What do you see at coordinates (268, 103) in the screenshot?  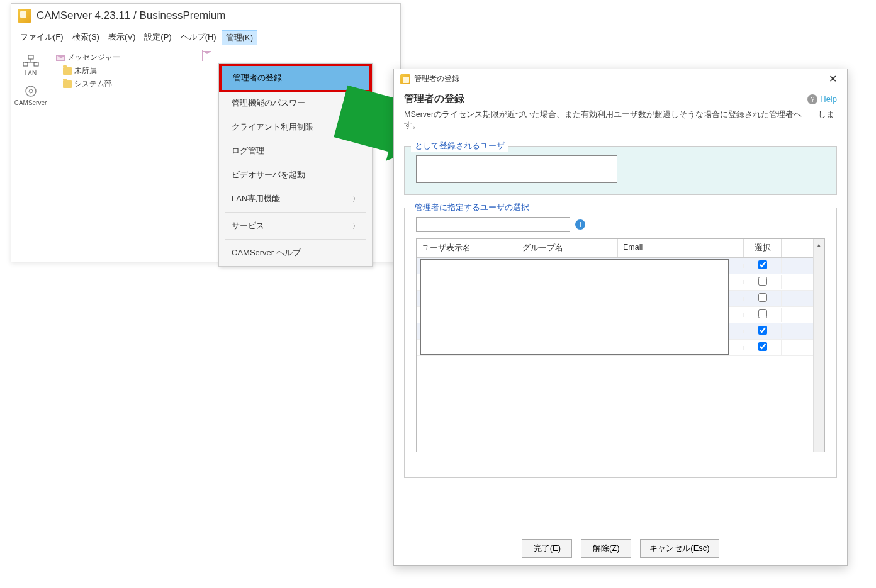 I see `menu-admin-password-label: 管理機能のパスワー` at bounding box center [268, 103].